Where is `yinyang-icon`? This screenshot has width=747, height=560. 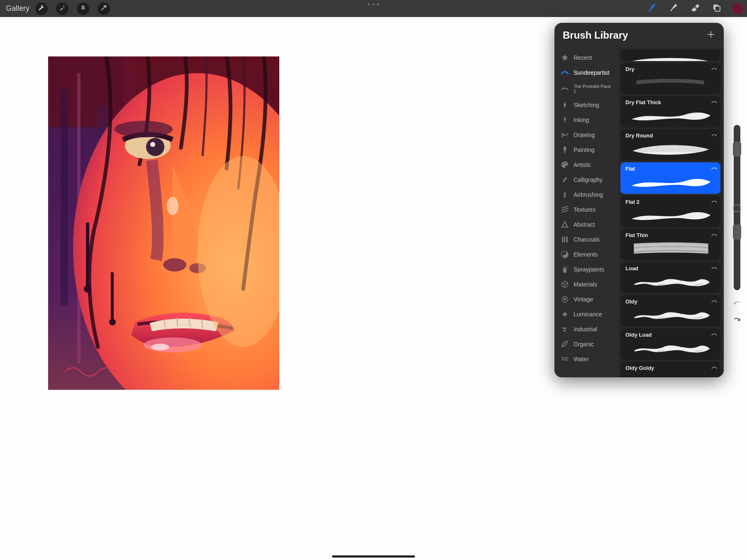
yinyang-icon is located at coordinates (565, 254).